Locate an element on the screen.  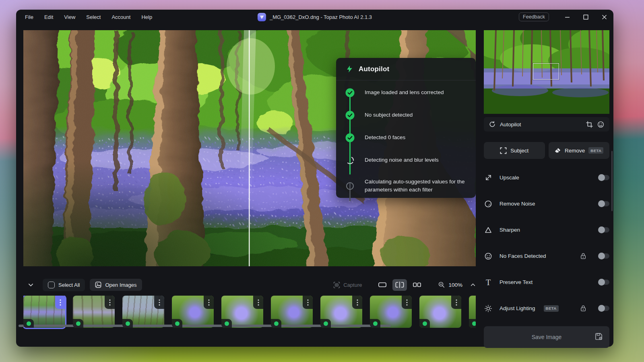
zoom-level: 100% is located at coordinates (456, 285).